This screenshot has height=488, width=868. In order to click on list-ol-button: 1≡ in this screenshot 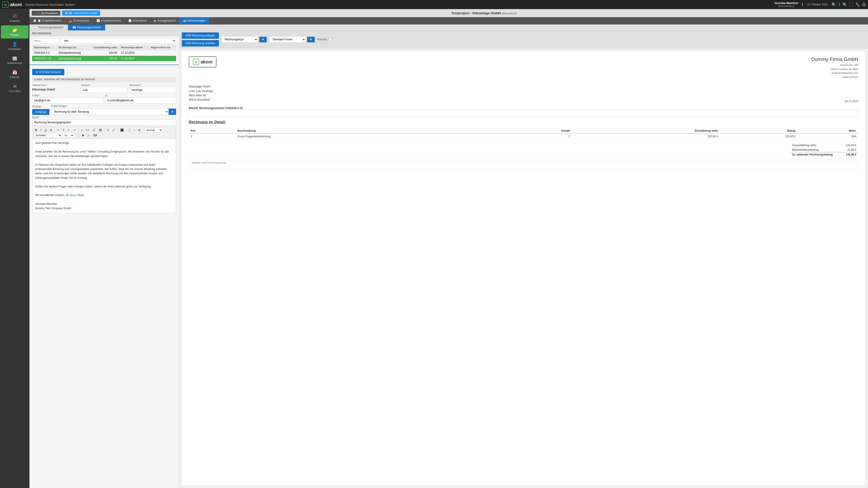, I will do `click(88, 130)`.